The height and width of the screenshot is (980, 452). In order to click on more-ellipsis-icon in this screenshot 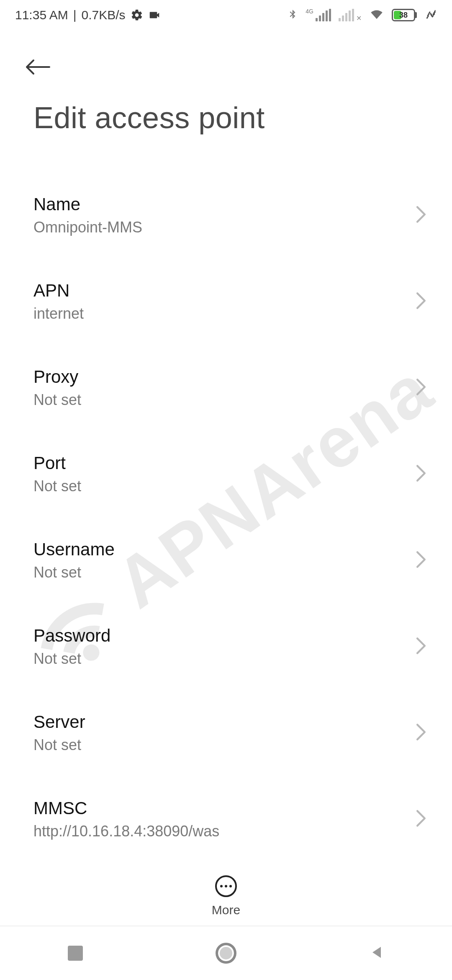, I will do `click(226, 886)`.